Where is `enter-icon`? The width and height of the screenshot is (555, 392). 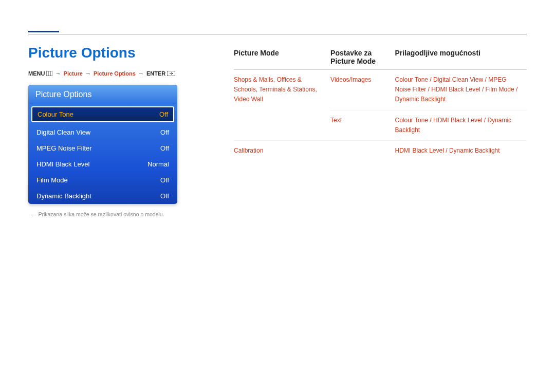 enter-icon is located at coordinates (171, 74).